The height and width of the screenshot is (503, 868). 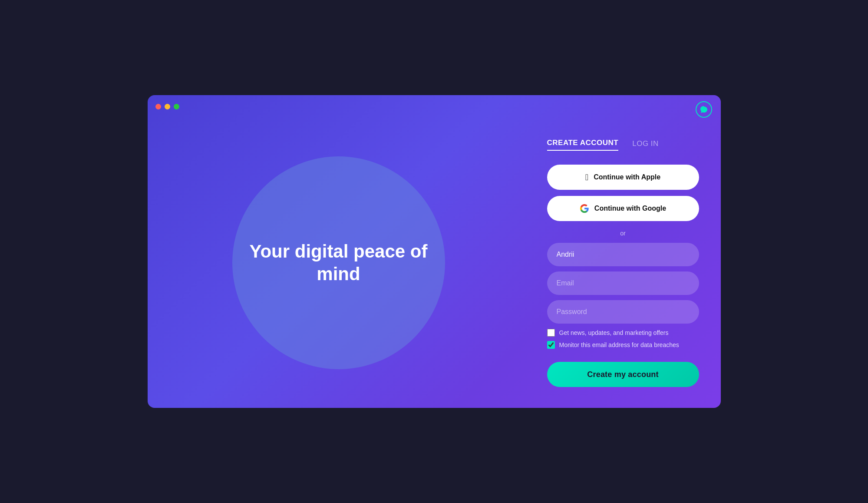 I want to click on create-account-button: Create my account, so click(x=623, y=374).